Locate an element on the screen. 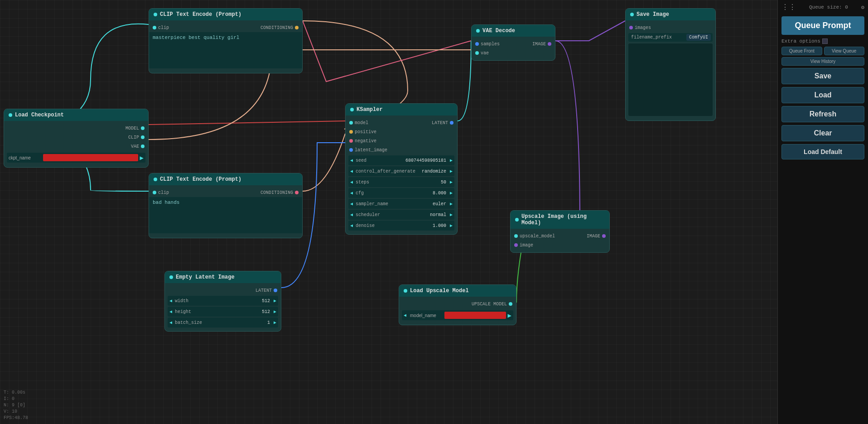  port-dot-samples is located at coordinates (477, 44).